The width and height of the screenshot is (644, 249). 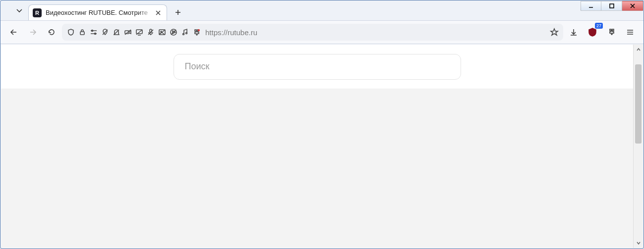 I want to click on adblock-extension-button: 27, so click(x=592, y=32).